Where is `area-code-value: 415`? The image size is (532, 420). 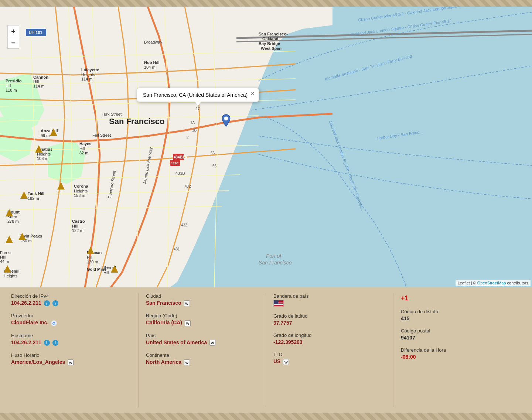 area-code-value: 415 is located at coordinates (457, 318).